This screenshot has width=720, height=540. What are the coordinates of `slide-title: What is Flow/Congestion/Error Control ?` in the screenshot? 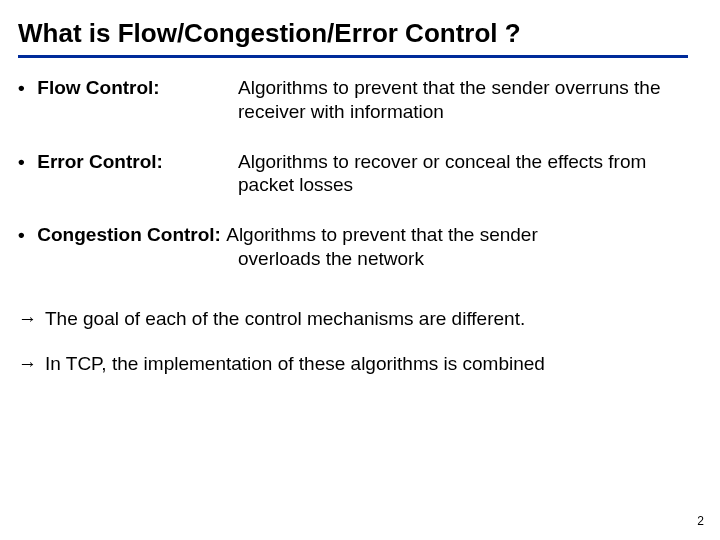 It's located at (357, 34).